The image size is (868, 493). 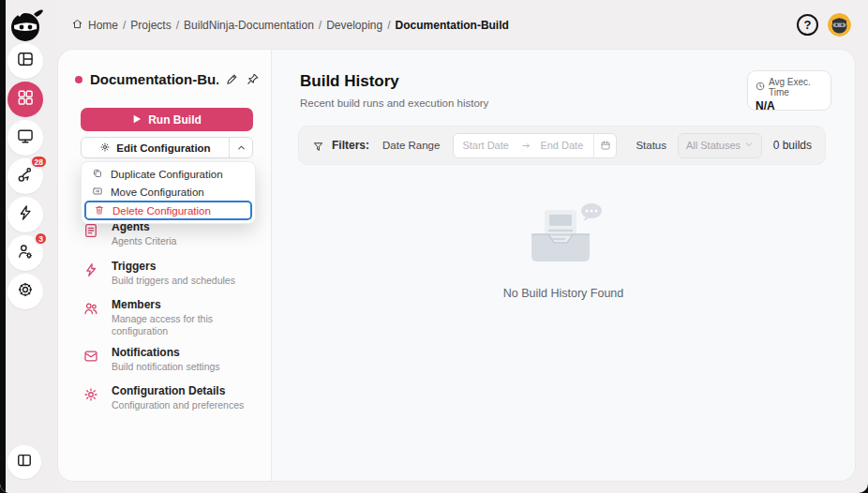 I want to click on chevron-up-icon, so click(x=242, y=148).